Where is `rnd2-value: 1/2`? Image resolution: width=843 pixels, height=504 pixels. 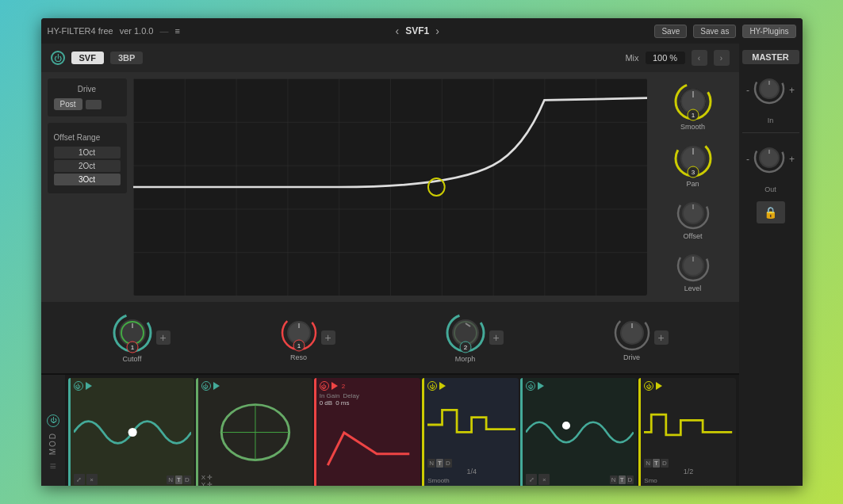 rnd2-value: 1/2 is located at coordinates (688, 472).